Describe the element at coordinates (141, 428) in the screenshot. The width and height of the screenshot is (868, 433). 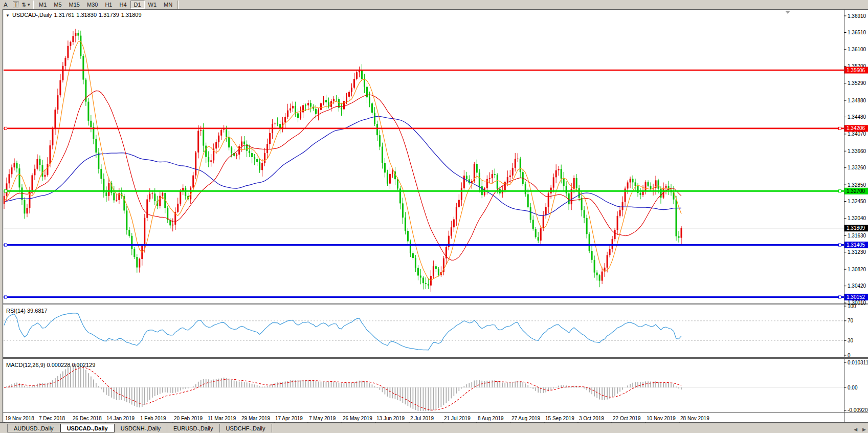
I see `chart-tab-usdcnh: USDCNH-,Daily` at that location.